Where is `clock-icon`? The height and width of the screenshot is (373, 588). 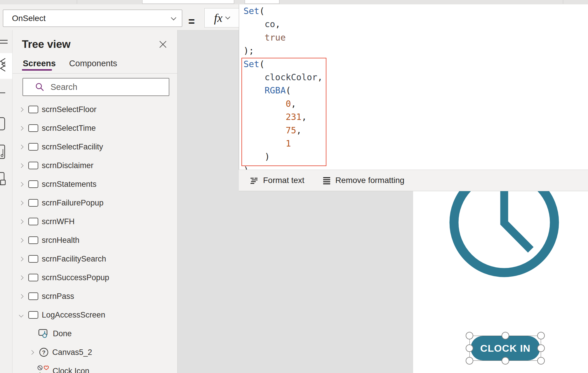 clock-icon is located at coordinates (504, 236).